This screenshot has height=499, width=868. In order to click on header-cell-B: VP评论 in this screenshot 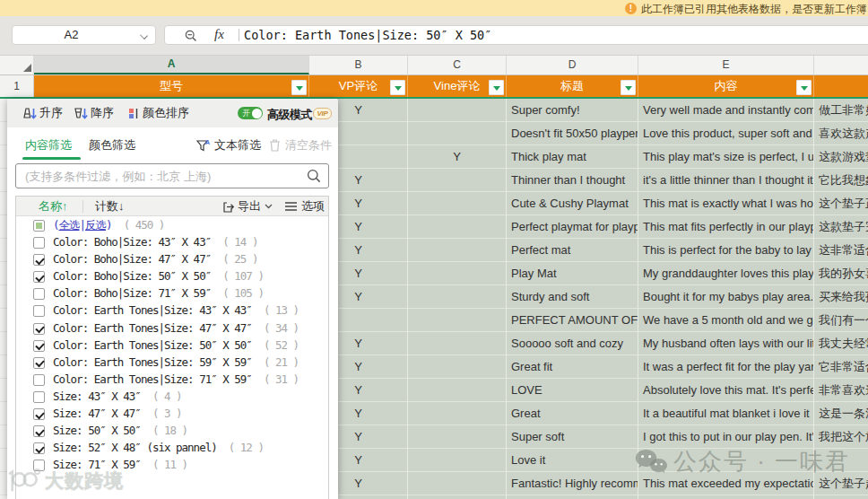, I will do `click(359, 86)`.